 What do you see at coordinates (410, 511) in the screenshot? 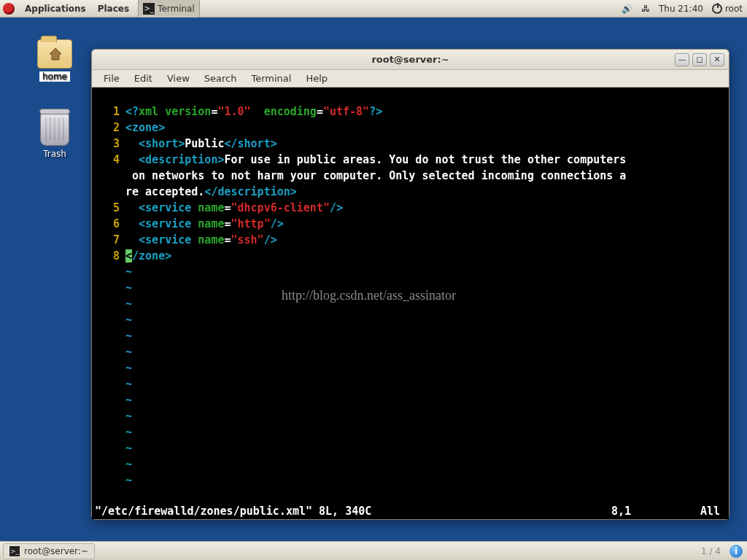
I see `vim-status-line: "/etc/firewalld/zones/public.xml" 8L, 34…` at bounding box center [410, 511].